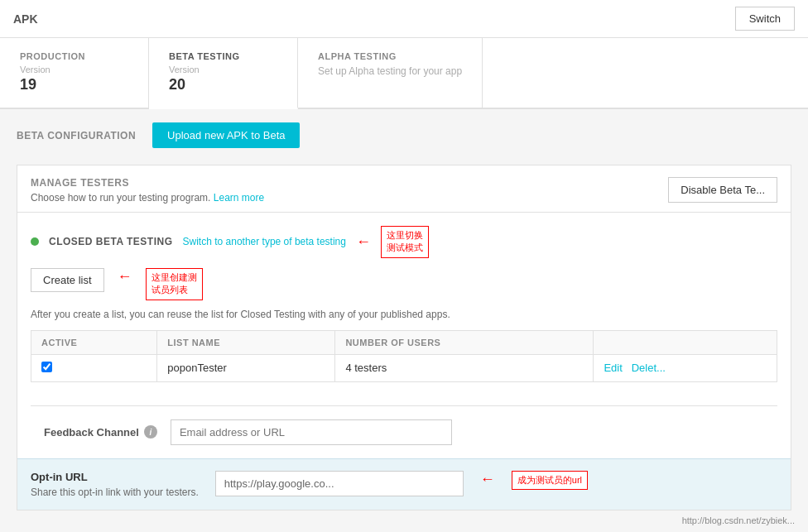  What do you see at coordinates (404, 367) in the screenshot?
I see `table-row: poponTester 4 testers Edit Delet...` at bounding box center [404, 367].